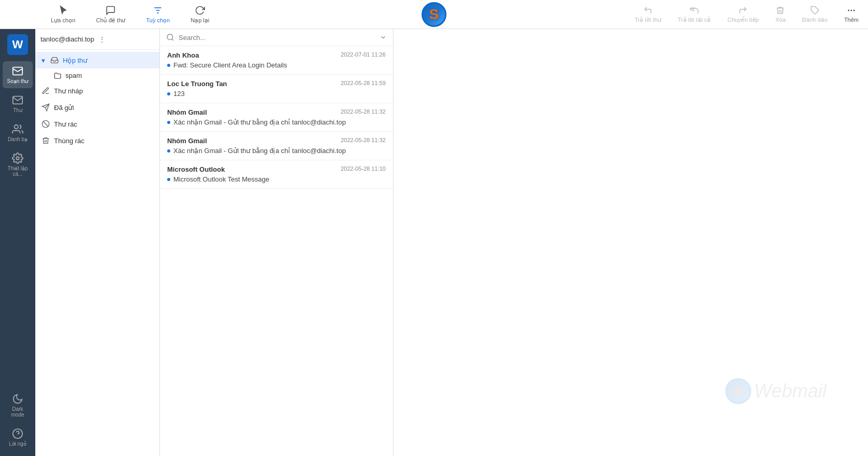 The width and height of the screenshot is (868, 456). I want to click on chuyen-tiep-button: Chuyển tiếp, so click(743, 15).